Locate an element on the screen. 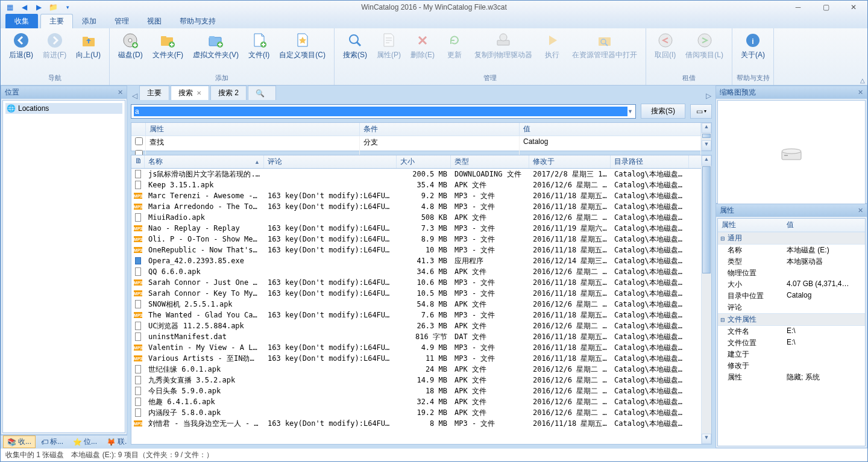 This screenshot has height=462, width=868. ribbon-tab: 帮助与支持 is located at coordinates (198, 21).